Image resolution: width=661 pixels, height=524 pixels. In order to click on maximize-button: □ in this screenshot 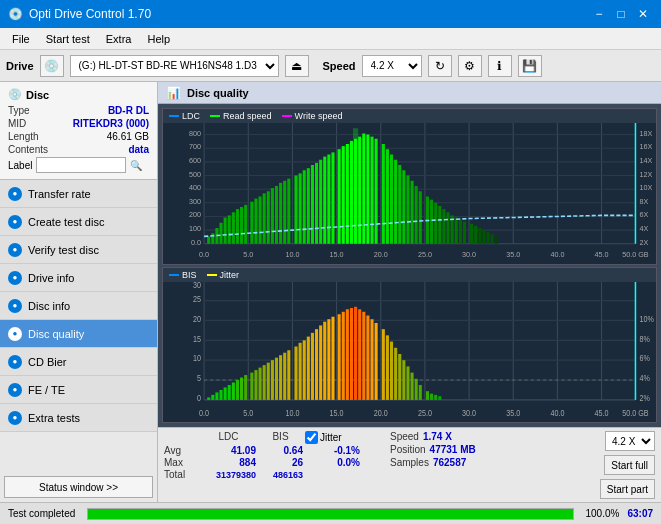, I will do `click(621, 14)`.